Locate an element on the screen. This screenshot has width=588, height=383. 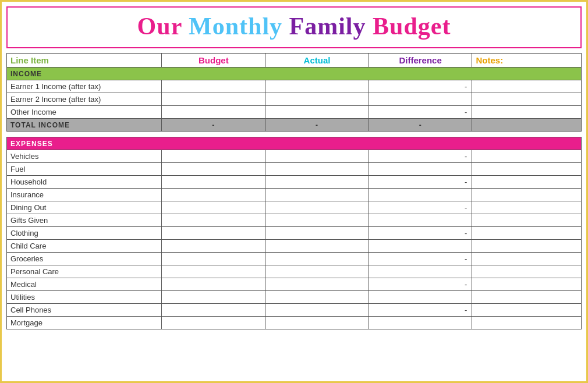
expense-item-label: Clothing is located at coordinates (84, 233).